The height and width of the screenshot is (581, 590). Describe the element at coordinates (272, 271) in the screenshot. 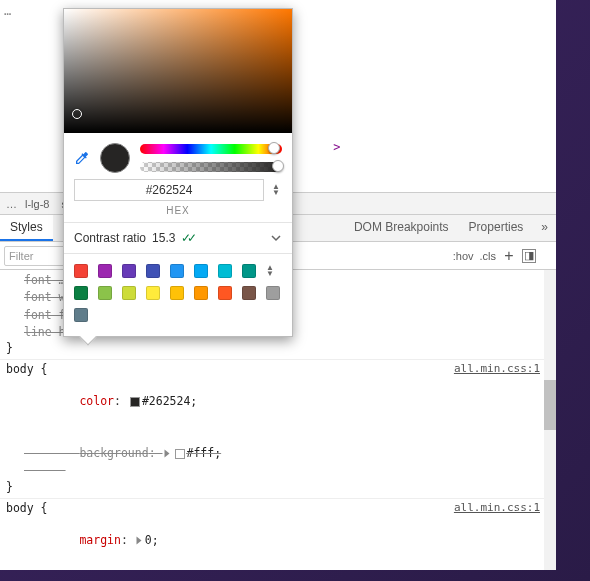

I see `palette-toggle-icon: ▲▼` at that location.